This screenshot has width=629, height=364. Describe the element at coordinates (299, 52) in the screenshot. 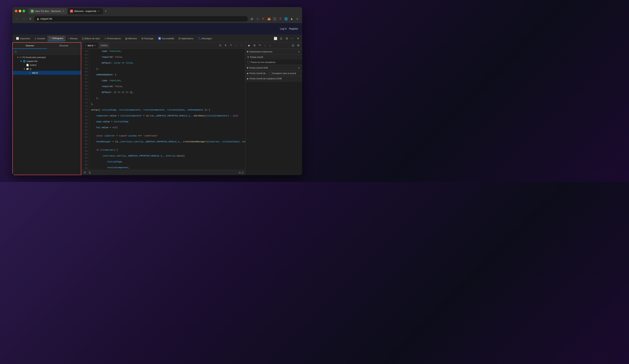

I see `add-expression-button: +` at that location.